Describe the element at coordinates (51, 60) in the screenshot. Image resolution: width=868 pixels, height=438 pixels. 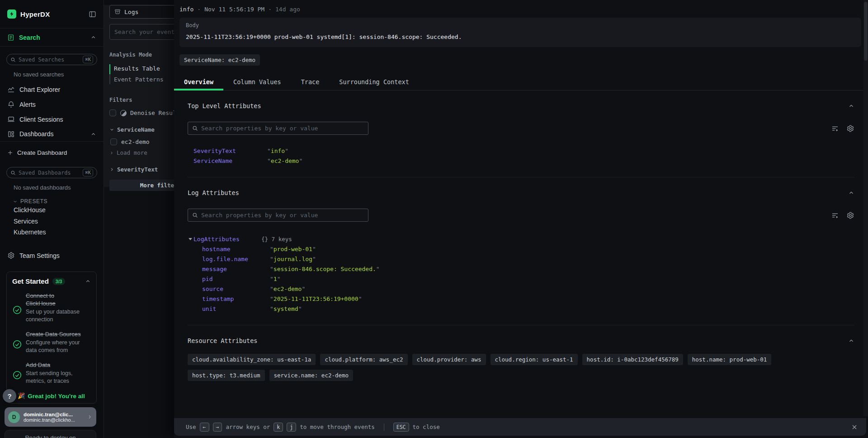
I see `saved-searches-input` at that location.